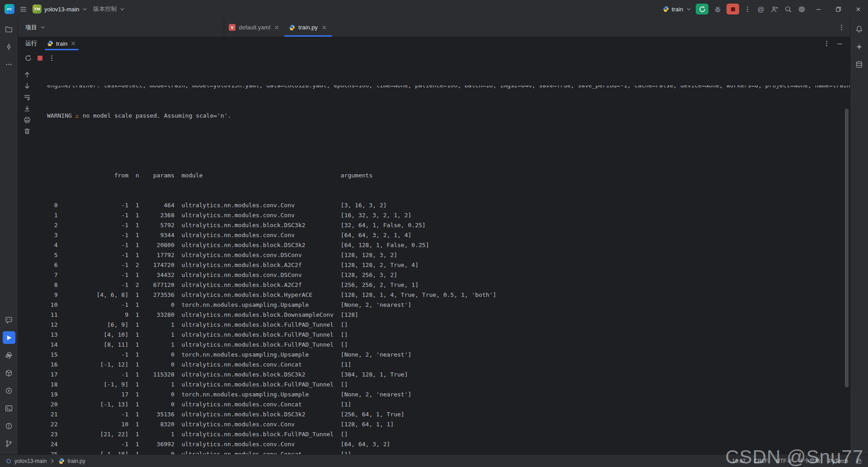 The height and width of the screenshot is (467, 868). Describe the element at coordinates (61, 461) in the screenshot. I see `python-file-icon` at that location.